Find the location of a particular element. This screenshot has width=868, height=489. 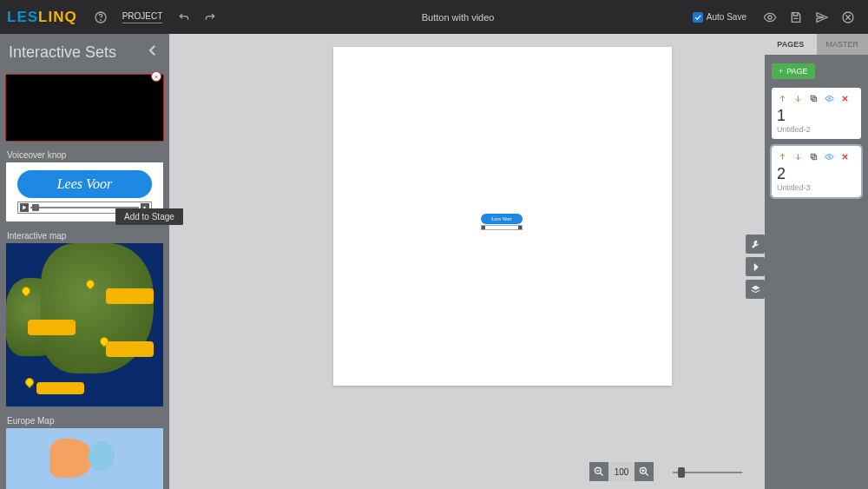

remove-icon: × is located at coordinates (156, 76).